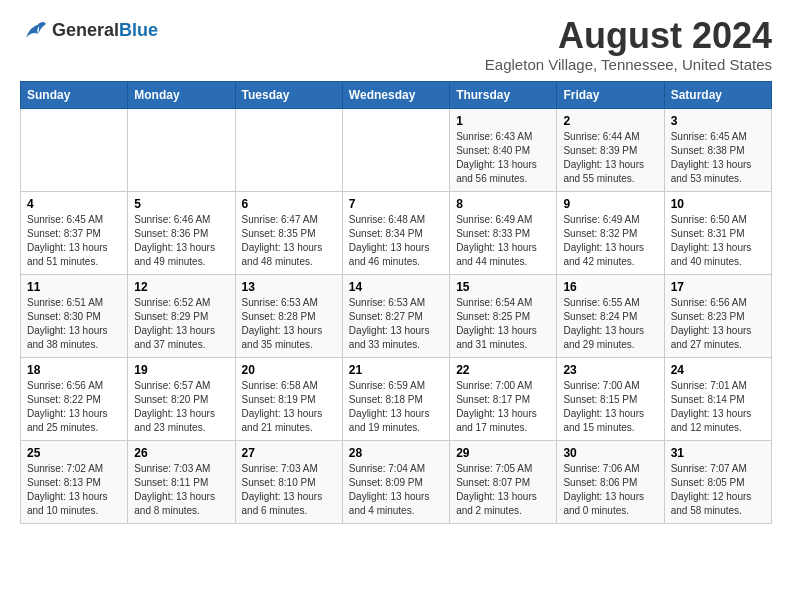 The image size is (792, 612). I want to click on calendar-week-0: 1Sunrise: 6:43 AMSunset: 8:40 PMDaylight…, so click(396, 150).